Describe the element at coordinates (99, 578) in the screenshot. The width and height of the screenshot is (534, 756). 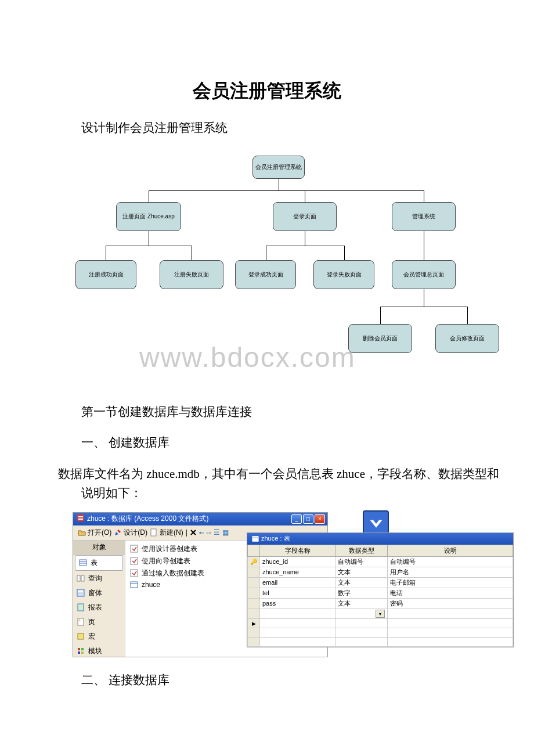
I see `sidebar-item-query: 查询` at that location.